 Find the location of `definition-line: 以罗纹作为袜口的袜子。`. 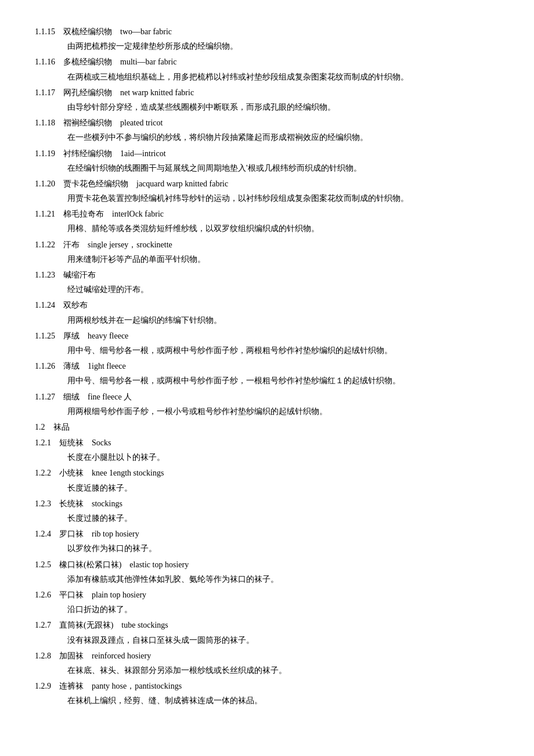

definition-line: 以罗纹作为袜口的袜子。 is located at coordinates (267, 548).